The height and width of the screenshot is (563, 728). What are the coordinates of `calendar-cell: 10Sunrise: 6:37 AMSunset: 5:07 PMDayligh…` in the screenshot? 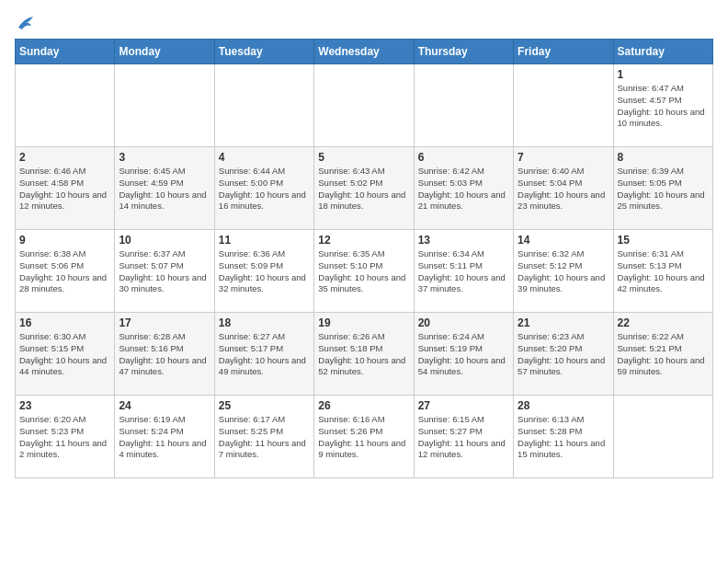 It's located at (165, 271).